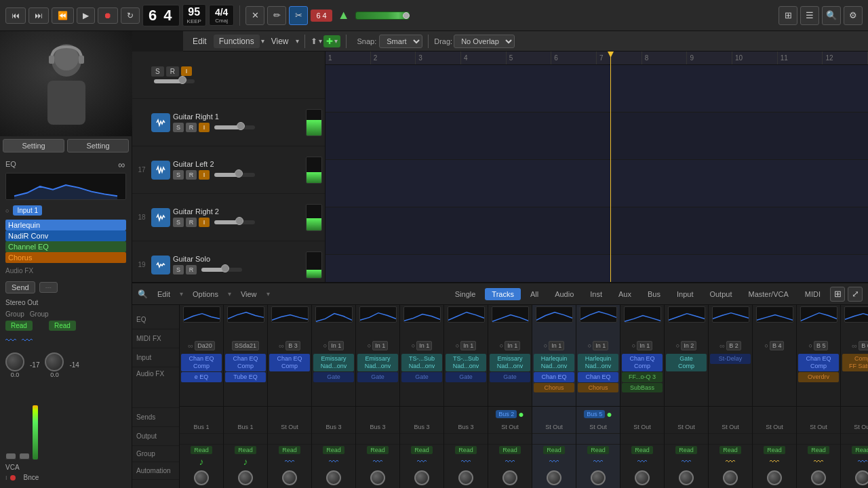  Describe the element at coordinates (378, 377) in the screenshot. I see `ch5-fx-2: Gate` at that location.